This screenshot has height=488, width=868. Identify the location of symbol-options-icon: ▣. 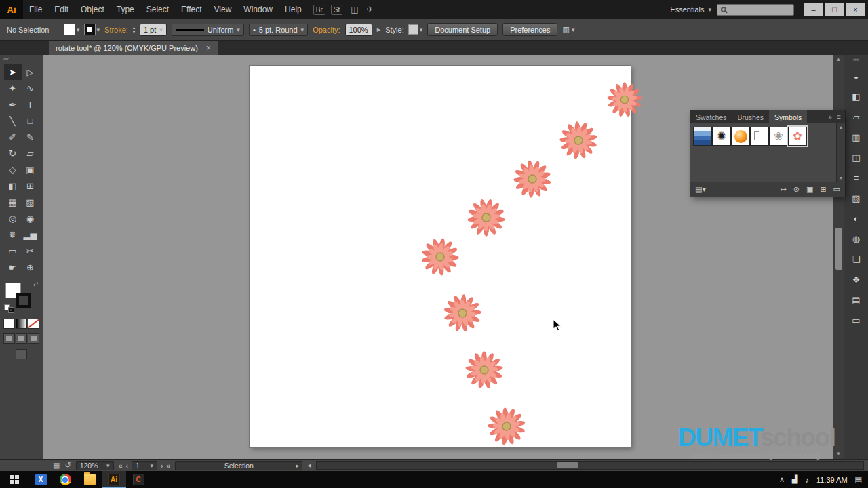
(810, 190).